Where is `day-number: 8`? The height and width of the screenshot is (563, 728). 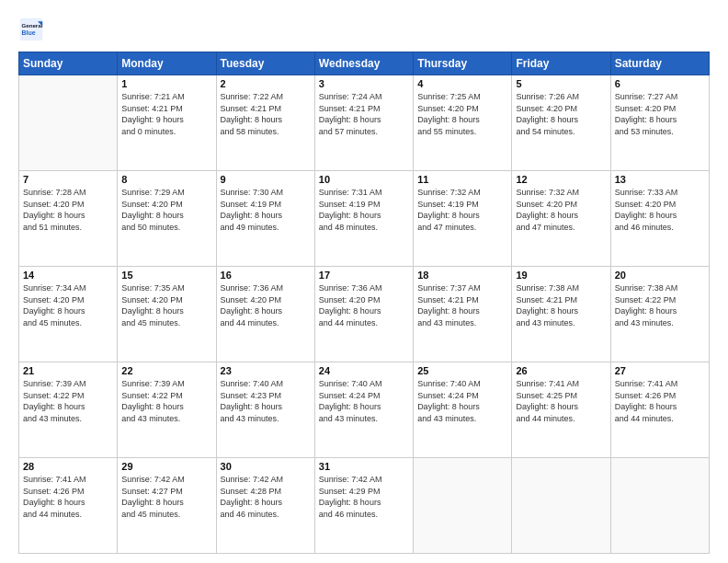
day-number: 8 is located at coordinates (166, 179).